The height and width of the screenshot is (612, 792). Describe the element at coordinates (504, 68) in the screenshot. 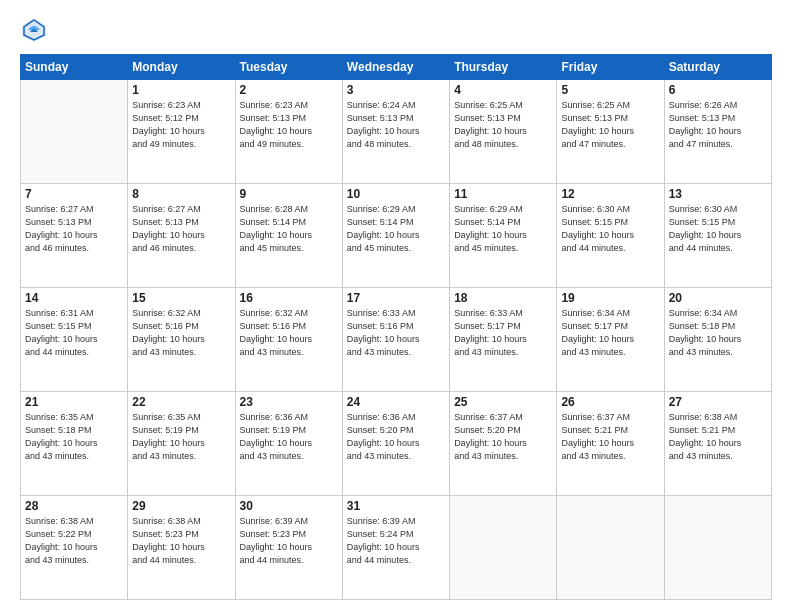

I see `weekday-header-thursday: Thursday` at that location.